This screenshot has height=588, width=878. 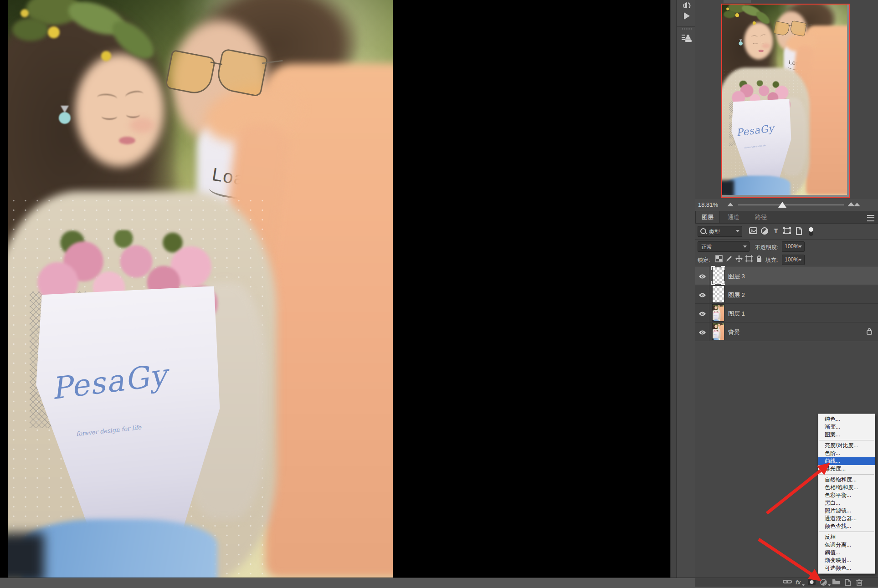 What do you see at coordinates (786, 276) in the screenshot?
I see `layer-row-3: 图层 3` at bounding box center [786, 276].